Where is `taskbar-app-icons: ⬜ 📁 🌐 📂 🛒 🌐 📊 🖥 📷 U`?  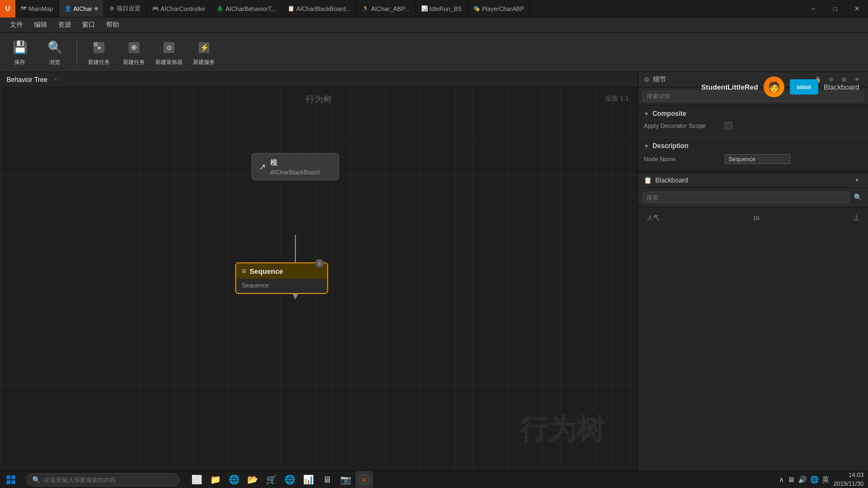 taskbar-app-icons: ⬜ 📁 🌐 📂 🛒 🌐 📊 🖥 📷 U is located at coordinates (281, 480).